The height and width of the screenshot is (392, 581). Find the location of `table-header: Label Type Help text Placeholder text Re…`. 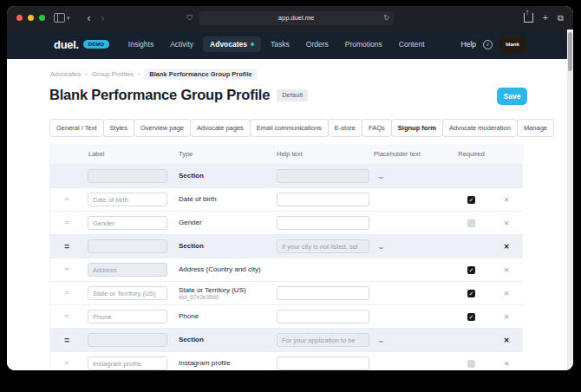

table-header: Label Type Help text Placeholder text Re… is located at coordinates (286, 154).